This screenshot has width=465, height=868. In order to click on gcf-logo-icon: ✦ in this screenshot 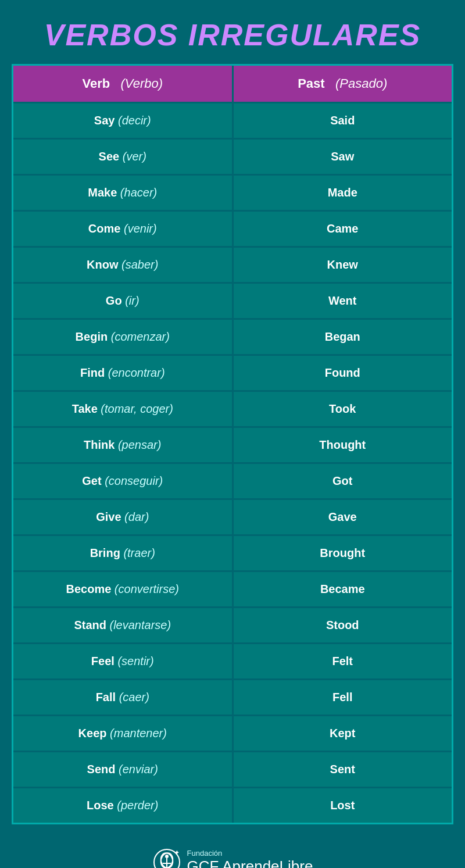, I will do `click(167, 858)`.